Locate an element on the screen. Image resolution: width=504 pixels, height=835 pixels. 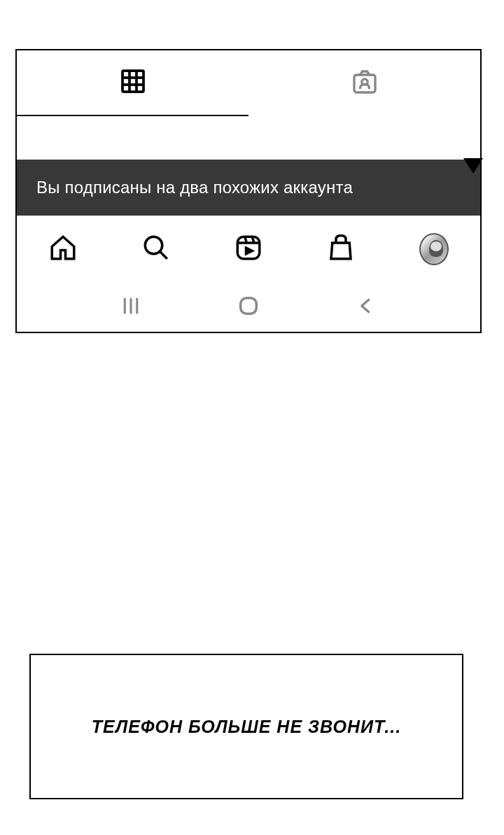
recents-button is located at coordinates (131, 307).